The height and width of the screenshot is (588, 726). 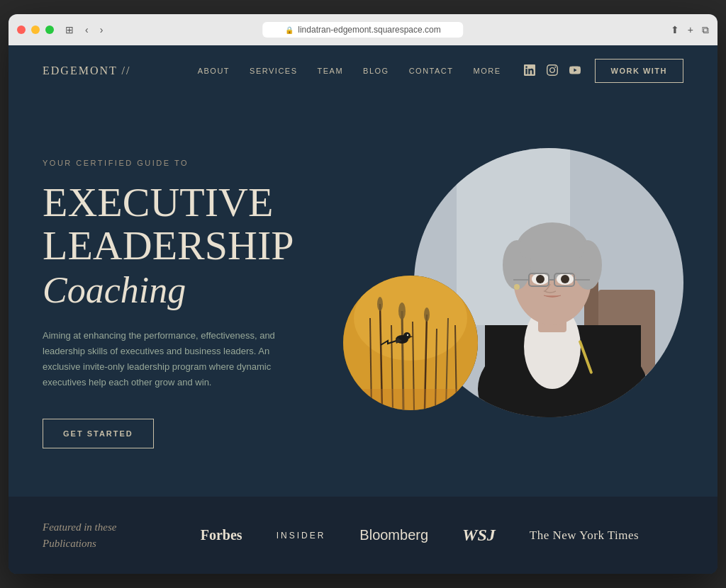 I want to click on nav-blog: BLOG, so click(x=376, y=71).